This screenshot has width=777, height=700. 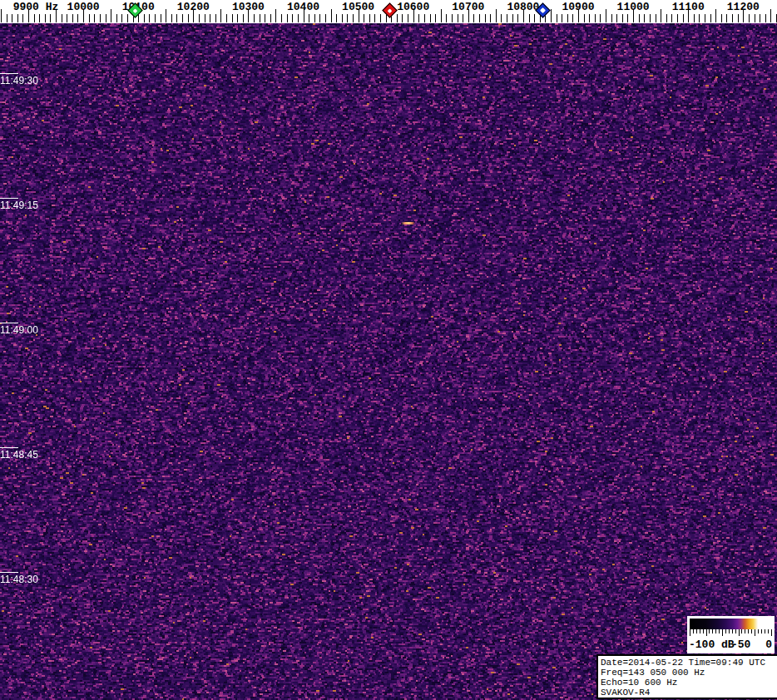 What do you see at coordinates (19, 455) in the screenshot?
I see `time-label: 11:48:45` at bounding box center [19, 455].